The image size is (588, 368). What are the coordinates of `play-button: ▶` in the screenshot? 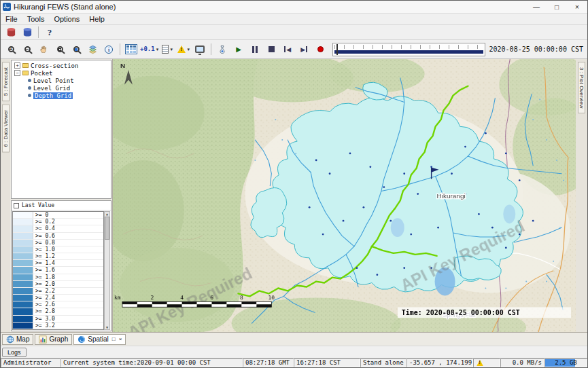 It's located at (239, 50).